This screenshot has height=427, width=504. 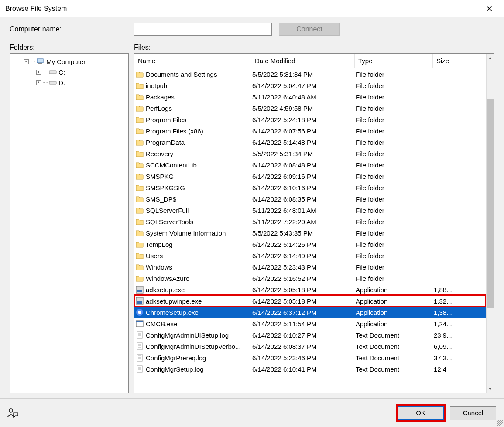 I want to click on file-name-cell: Recovery, so click(x=193, y=154).